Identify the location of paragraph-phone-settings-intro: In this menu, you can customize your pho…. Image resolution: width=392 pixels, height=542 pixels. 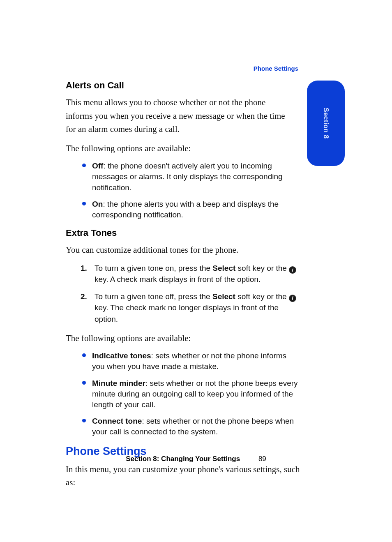
(183, 476).